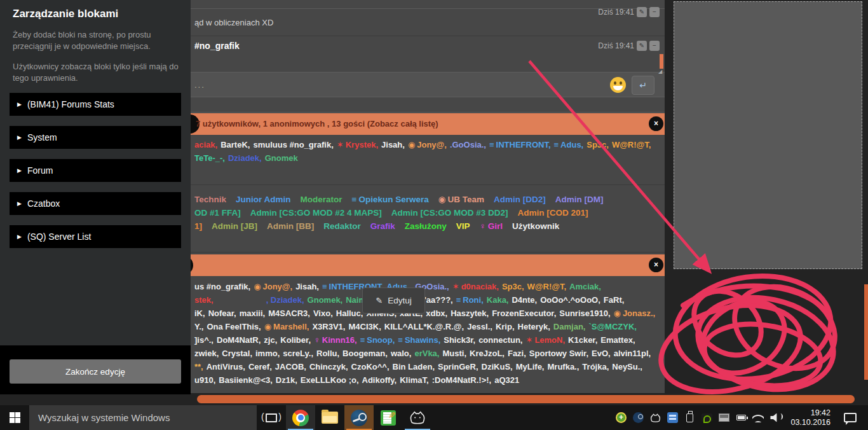 This screenshot has height=430, width=868. I want to click on username: Kaka,, so click(498, 300).